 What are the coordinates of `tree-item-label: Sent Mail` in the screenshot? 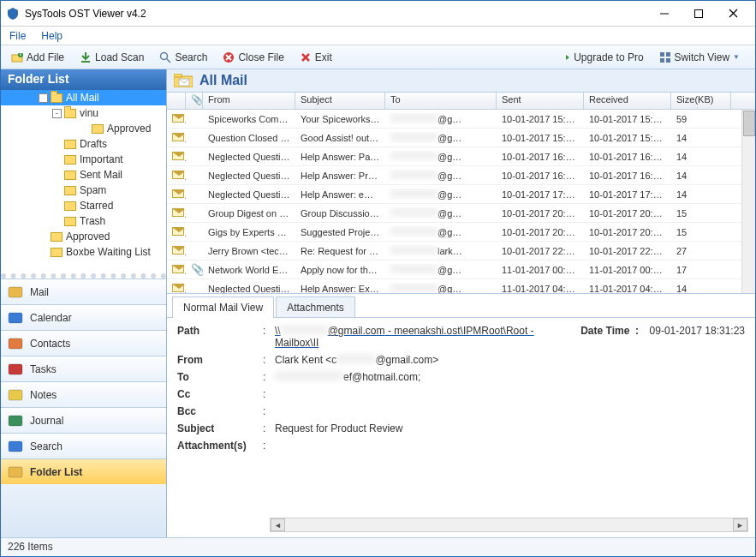 It's located at (101, 175).